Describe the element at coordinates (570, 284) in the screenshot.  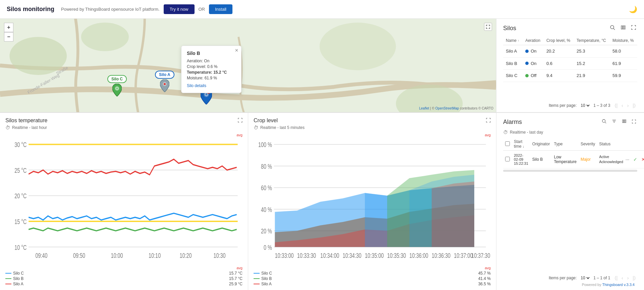
I see `powered-by: Powered by Thingsboard v.3.3.4` at that location.